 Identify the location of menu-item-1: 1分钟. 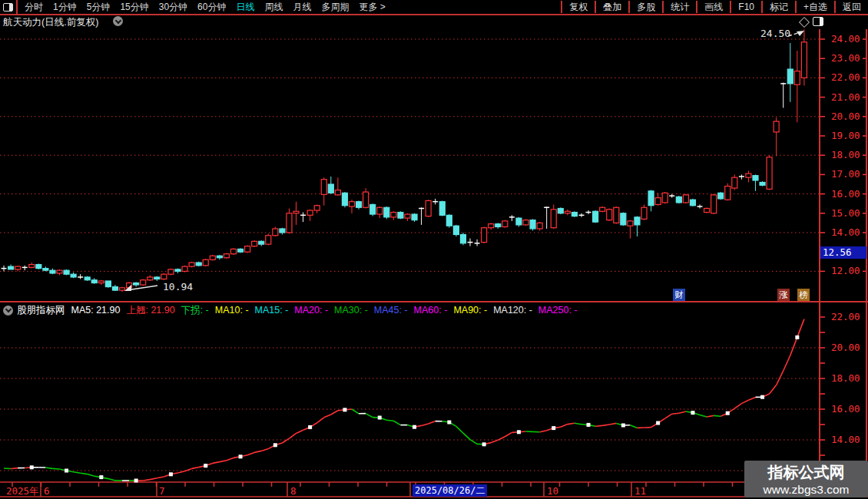
(65, 8).